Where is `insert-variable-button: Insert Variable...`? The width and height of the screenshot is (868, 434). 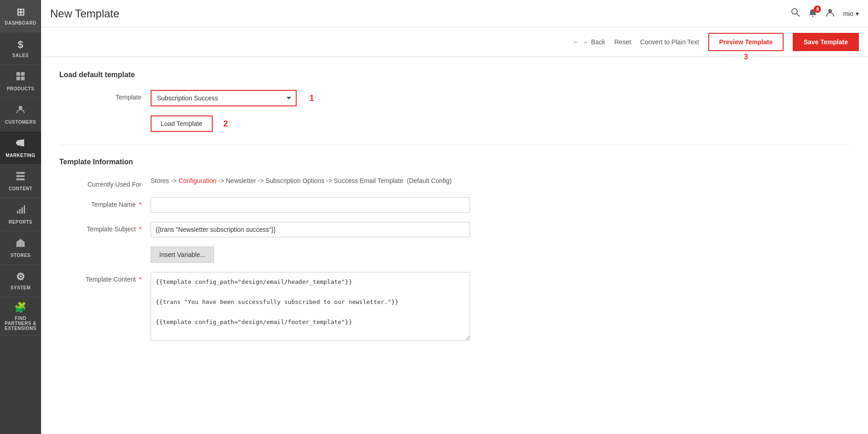 insert-variable-button: Insert Variable... is located at coordinates (183, 255).